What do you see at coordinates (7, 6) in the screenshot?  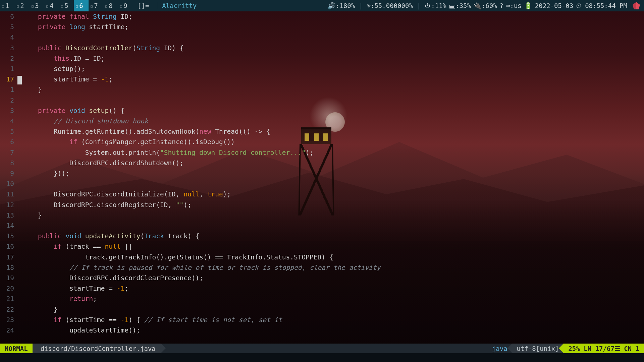 I see `workspace-1: □1` at bounding box center [7, 6].